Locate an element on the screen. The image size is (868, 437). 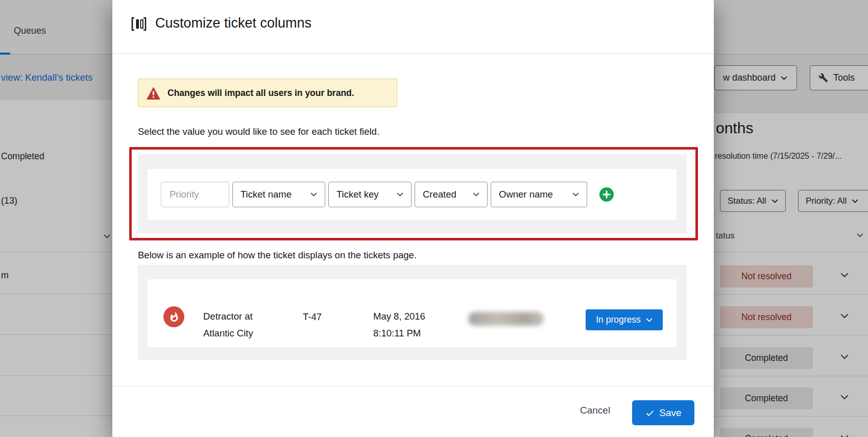
warning-triangle-icon is located at coordinates (153, 93).